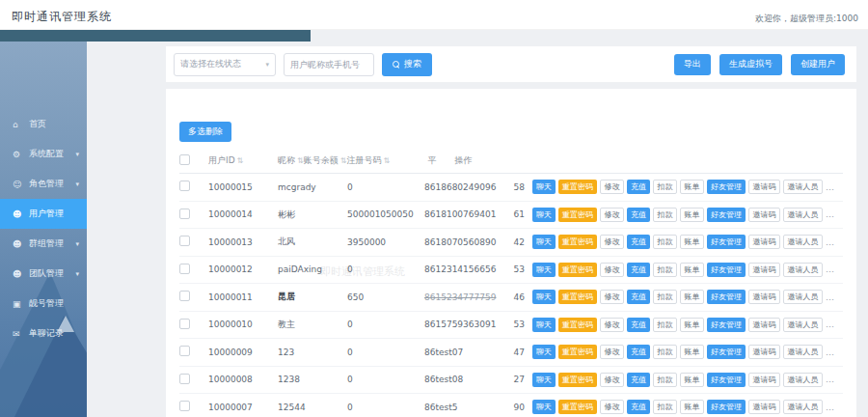 The image size is (868, 417). What do you see at coordinates (43, 124) in the screenshot?
I see `sidebar-item-home: ⌂首页` at bounding box center [43, 124].